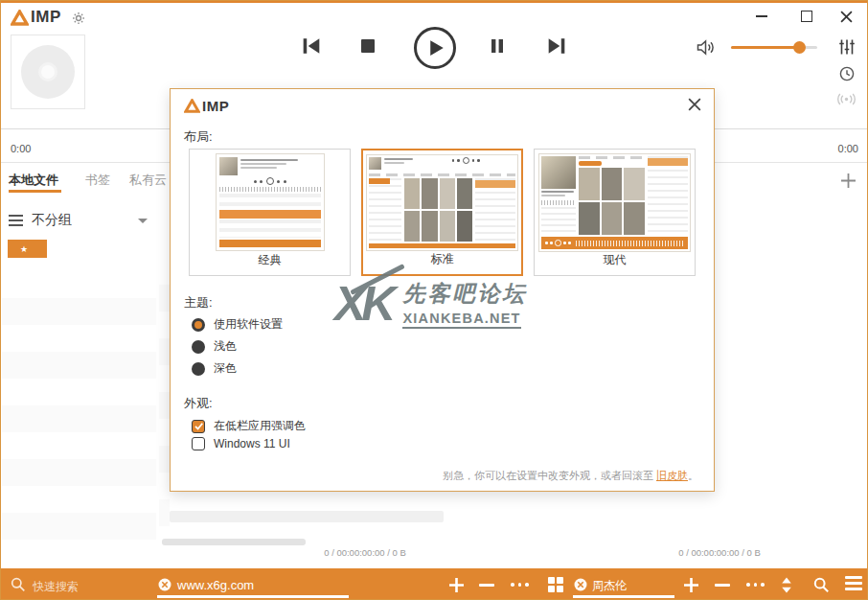  I want to click on minimize-button, so click(762, 16).